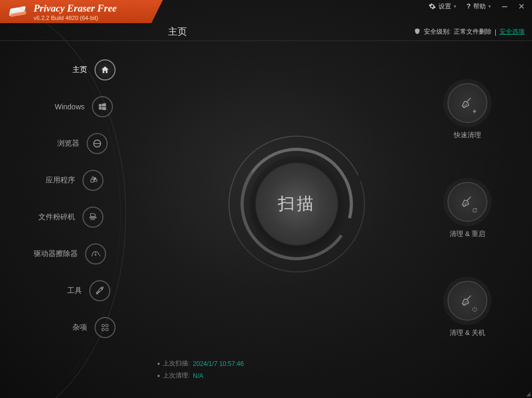  Describe the element at coordinates (96, 254) in the screenshot. I see `drive-wiper-icon` at that location.